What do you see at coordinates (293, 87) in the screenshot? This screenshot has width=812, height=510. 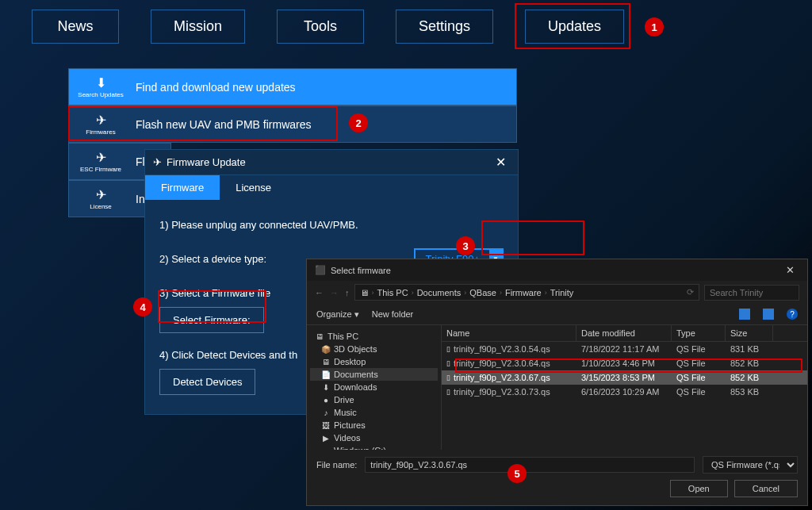 I see `sideitem-search-updates: ⬇Search Updates Find and download new up…` at bounding box center [293, 87].